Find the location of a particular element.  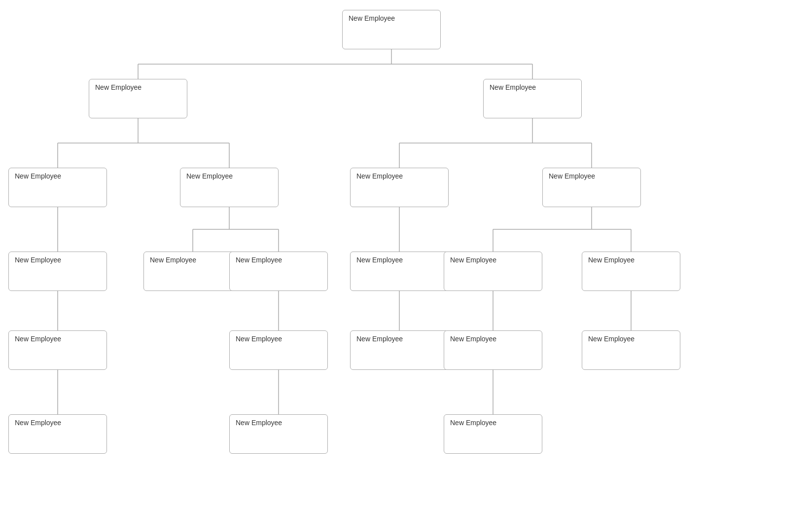

org-node-l4d: New Employee is located at coordinates (399, 350).